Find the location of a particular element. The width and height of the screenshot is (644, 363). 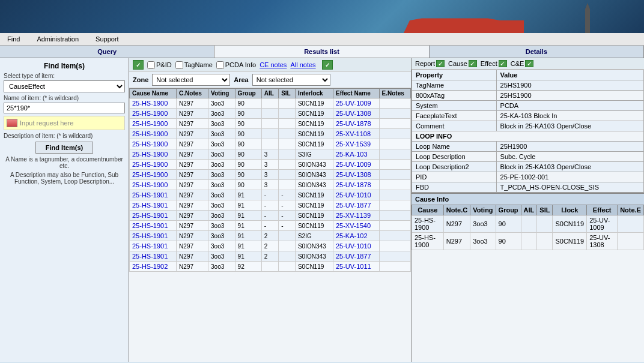

table-row: 25-HS-1901N2973oo391--S0CN11925-UV-1877 is located at coordinates (270, 205).